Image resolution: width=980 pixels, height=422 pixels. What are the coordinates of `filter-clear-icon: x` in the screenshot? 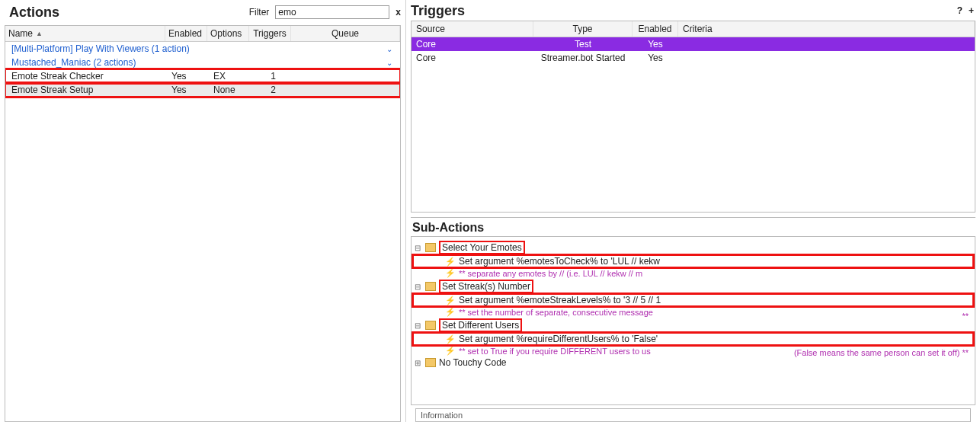 It's located at (398, 12).